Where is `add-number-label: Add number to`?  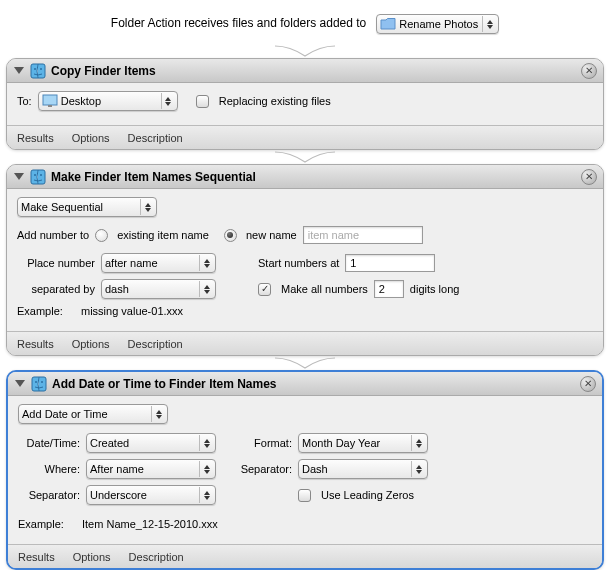 add-number-label: Add number to is located at coordinates (53, 235).